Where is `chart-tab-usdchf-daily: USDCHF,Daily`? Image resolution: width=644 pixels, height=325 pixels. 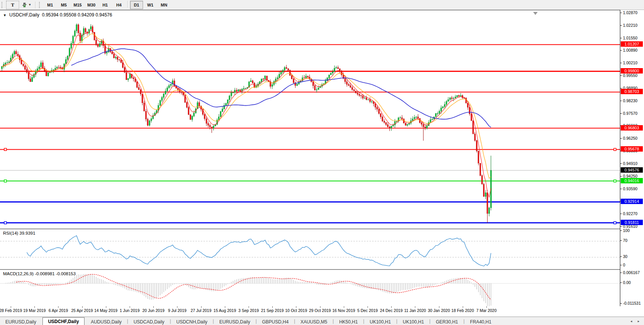
chart-tab-usdchf-daily: USDCHF,Daily is located at coordinates (63, 321).